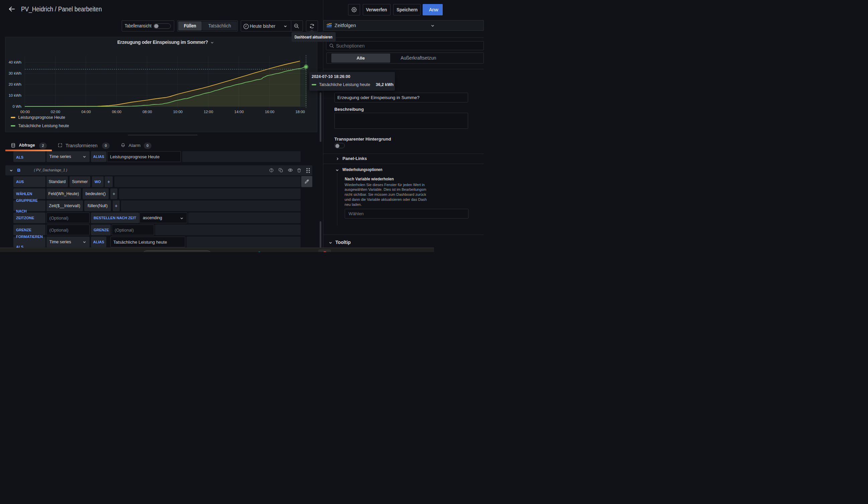 This screenshot has width=868, height=504. I want to click on svg-text: 0 Wh, so click(17, 107).